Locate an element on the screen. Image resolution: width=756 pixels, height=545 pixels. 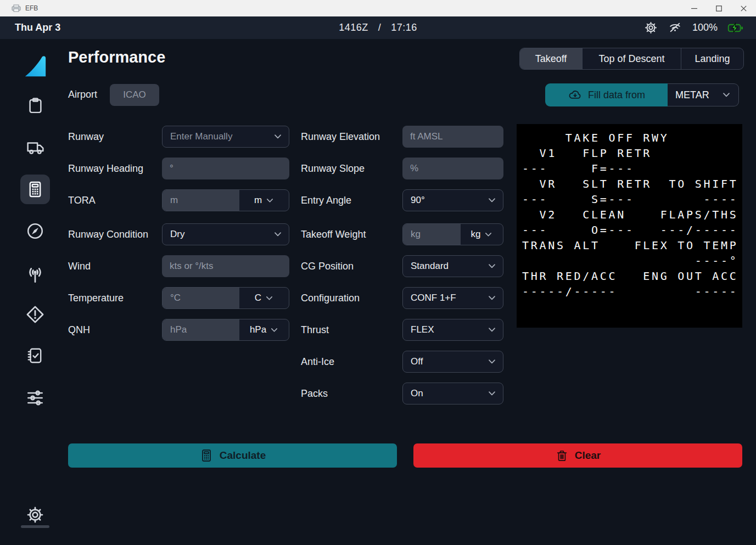
mcdu-line: --- S=--- ---- is located at coordinates (632, 199).